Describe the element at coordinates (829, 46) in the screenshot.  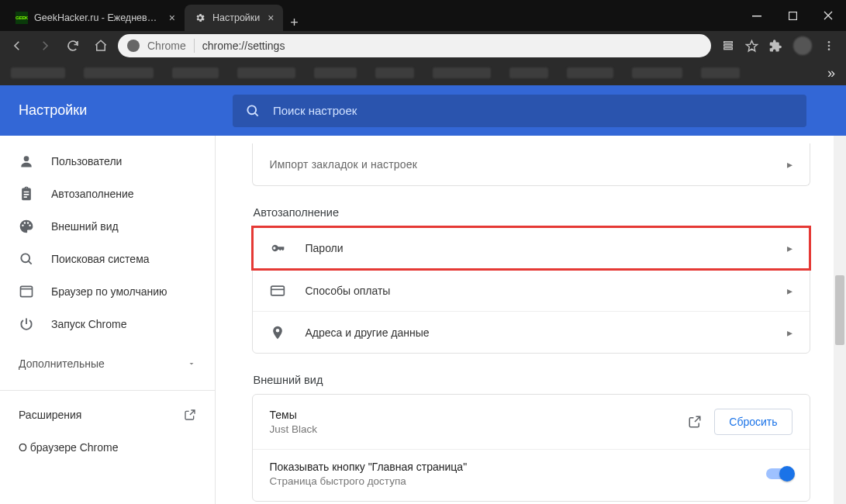
I see `menu-icon` at that location.